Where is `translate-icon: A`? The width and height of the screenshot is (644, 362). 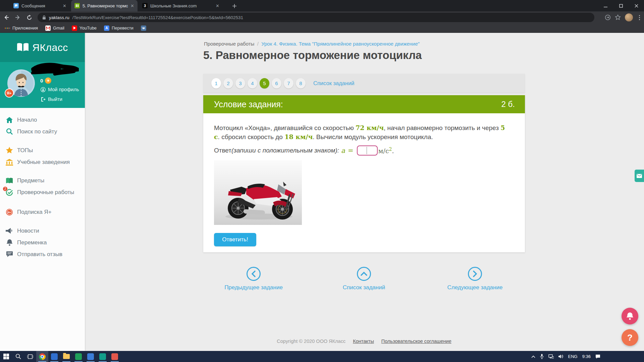
translate-icon: A is located at coordinates (107, 28).